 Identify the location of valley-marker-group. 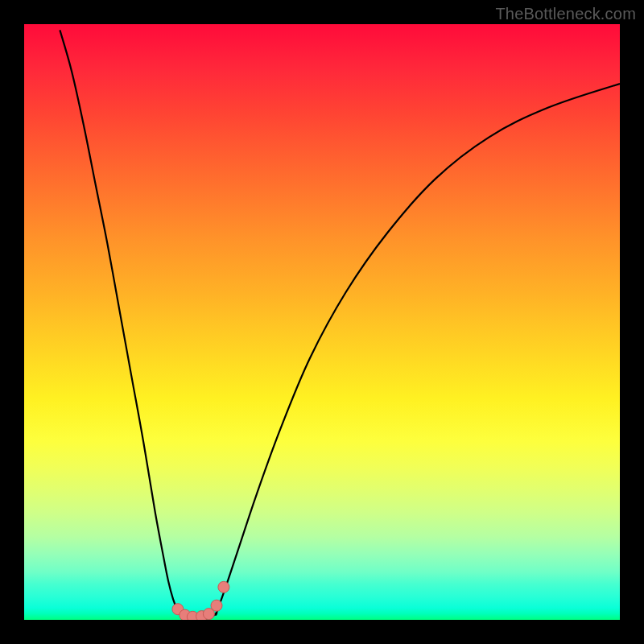
(201, 601).